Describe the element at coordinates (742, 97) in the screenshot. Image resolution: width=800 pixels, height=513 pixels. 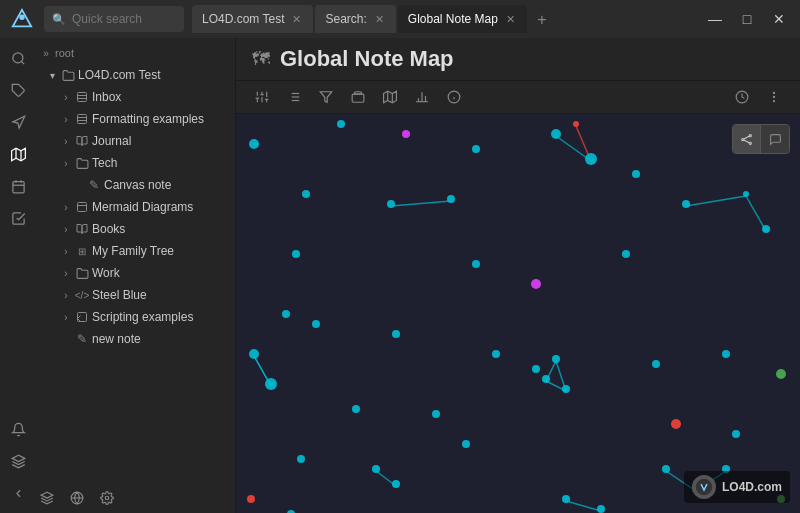
I see `history-toolbar-button` at that location.